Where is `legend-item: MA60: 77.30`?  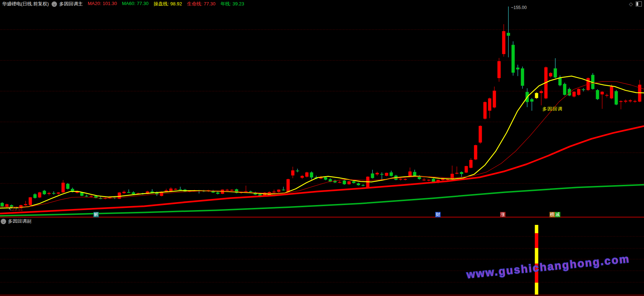 legend-item: MA60: 77.30 is located at coordinates (135, 4).